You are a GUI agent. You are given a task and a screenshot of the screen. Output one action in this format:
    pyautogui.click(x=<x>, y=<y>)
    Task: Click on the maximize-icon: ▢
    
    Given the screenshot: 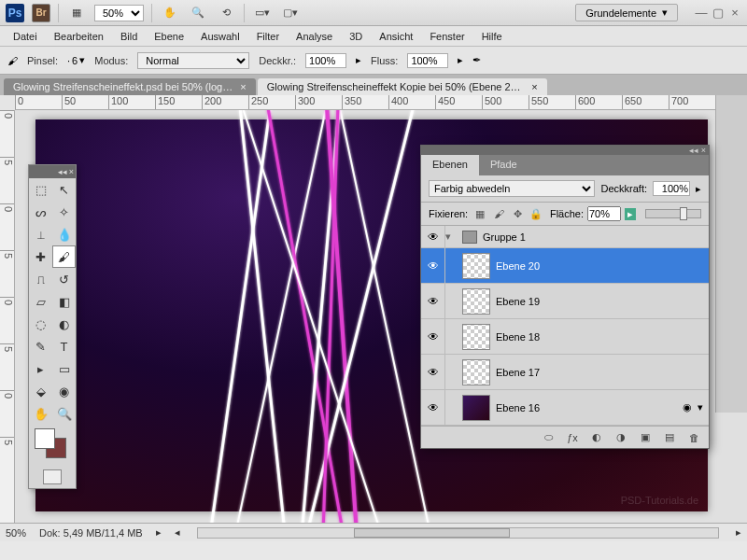 What is the action you would take?
    pyautogui.click(x=718, y=13)
    